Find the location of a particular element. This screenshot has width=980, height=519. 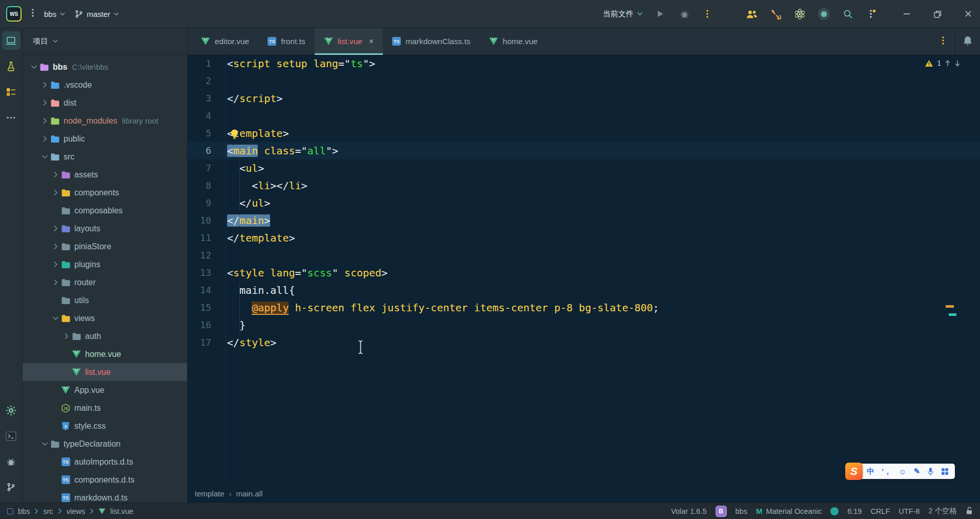

tree-item-main-ts: JSmain.ts is located at coordinates (105, 408).